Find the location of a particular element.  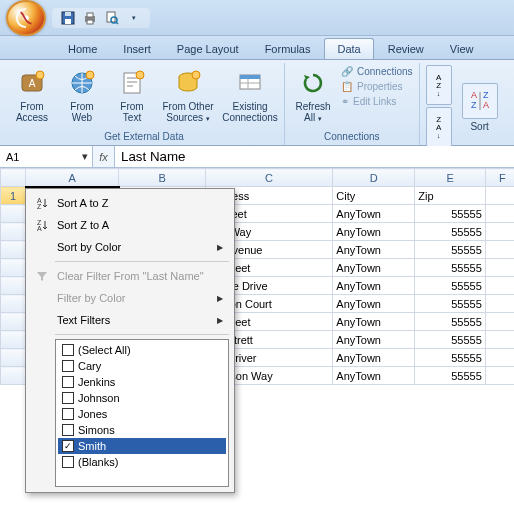

tab-home: Home is located at coordinates (82, 49).